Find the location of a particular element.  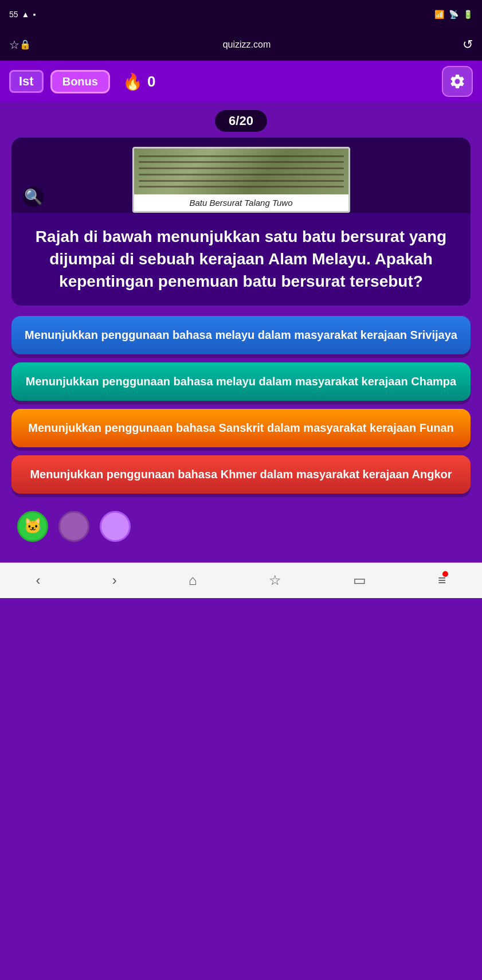

inscription-img-top is located at coordinates (241, 171).